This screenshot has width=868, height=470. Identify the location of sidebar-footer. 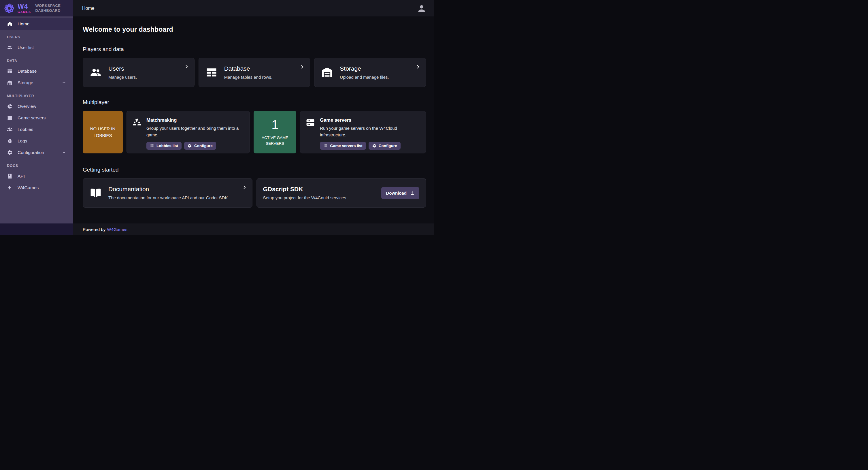
(36, 229).